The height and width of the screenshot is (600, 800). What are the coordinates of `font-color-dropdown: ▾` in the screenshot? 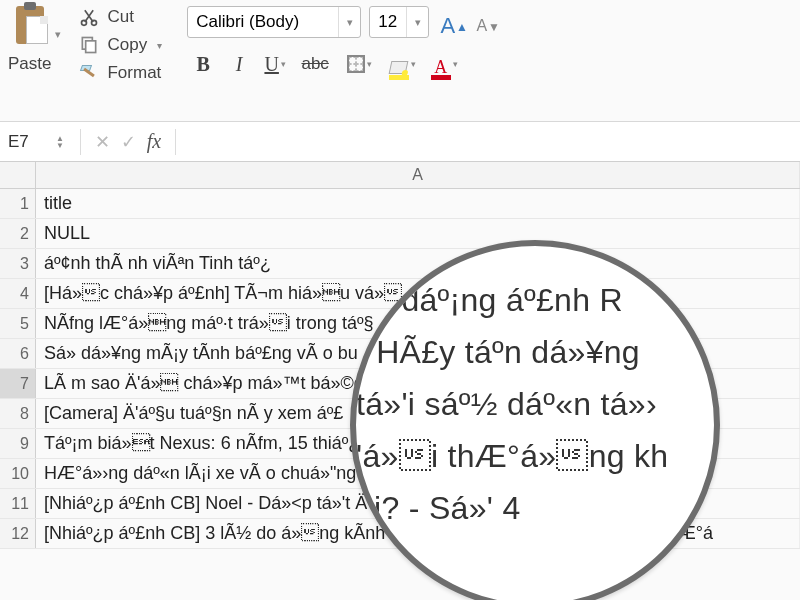 It's located at (456, 64).